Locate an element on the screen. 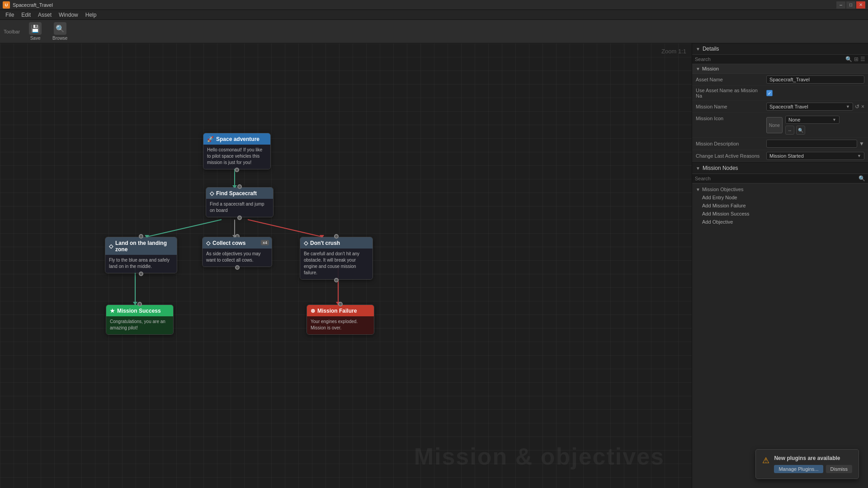 The height and width of the screenshot is (488, 868). mission-icon-dropdown: None ▼ is located at coordinates (812, 120).